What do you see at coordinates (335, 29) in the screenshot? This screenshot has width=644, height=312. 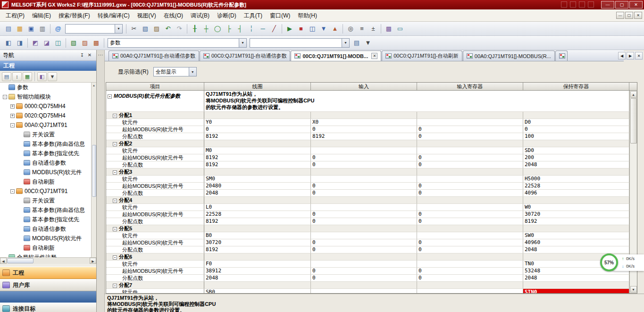 I see `write-plc-icon: ▲` at bounding box center [335, 29].